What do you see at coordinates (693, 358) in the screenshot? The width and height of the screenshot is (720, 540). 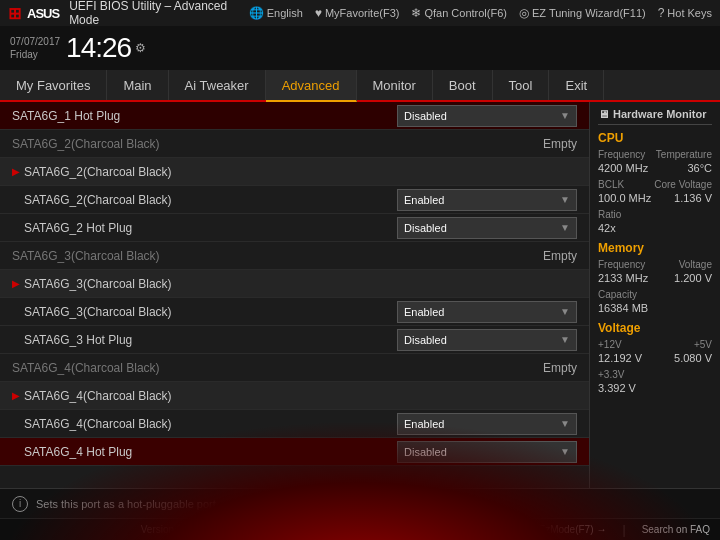 I see `v5-value: 5.080 V` at bounding box center [693, 358].